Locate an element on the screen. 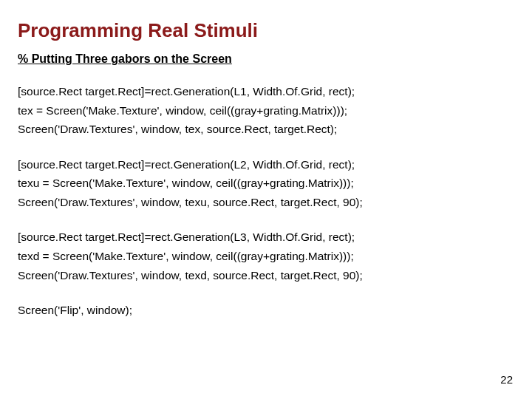  code-block-1: [source.Rect target.Rect]=rect.Generatio… is located at coordinates (266, 111).